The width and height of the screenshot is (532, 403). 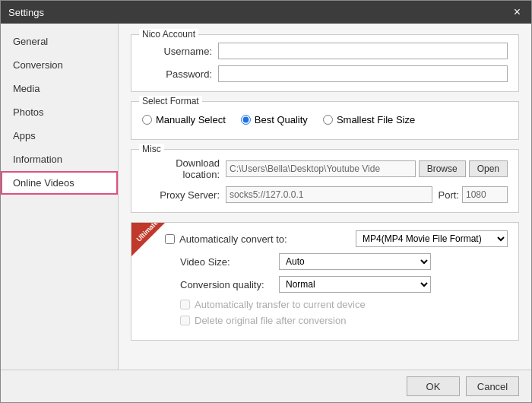 What do you see at coordinates (442, 169) in the screenshot?
I see `browse-button: Browse` at bounding box center [442, 169].